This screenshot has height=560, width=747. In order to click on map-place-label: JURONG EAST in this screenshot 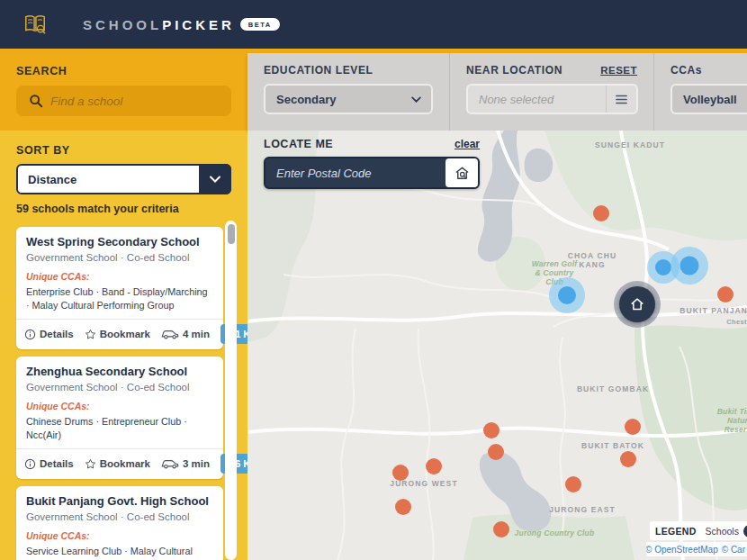, I will do `click(582, 510)`.